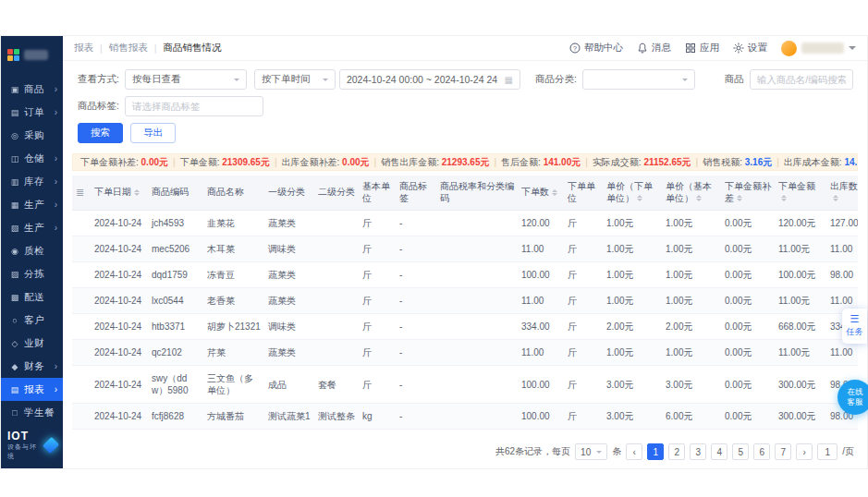 This screenshot has width=868, height=497. What do you see at coordinates (31, 181) in the screenshot?
I see `sidebar-item-inventory: ▥库存›` at bounding box center [31, 181].